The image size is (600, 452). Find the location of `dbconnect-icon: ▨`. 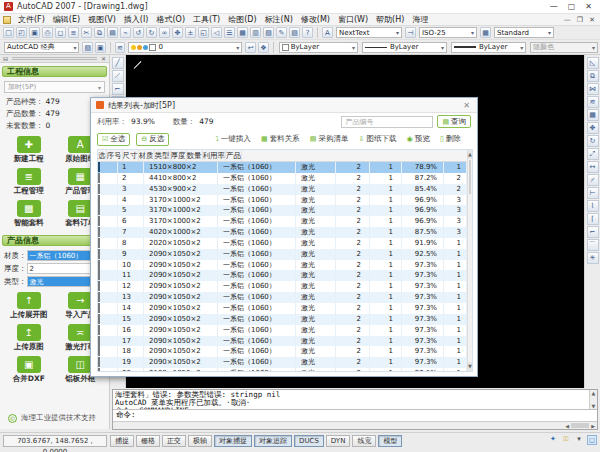

dbconnect-icon: ▨ is located at coordinates (294, 32).